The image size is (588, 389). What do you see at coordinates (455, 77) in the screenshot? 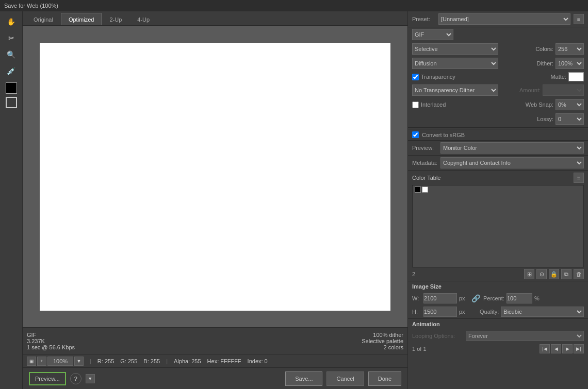
I see `col-left-transparency: Transparency` at bounding box center [455, 77].